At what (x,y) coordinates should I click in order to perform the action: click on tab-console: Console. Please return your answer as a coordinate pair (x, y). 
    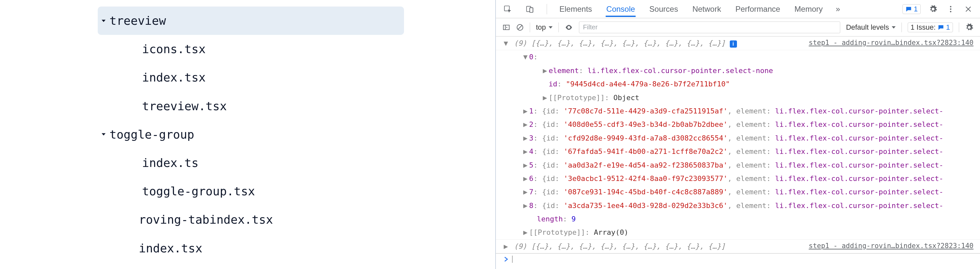
    Looking at the image, I should click on (621, 9).